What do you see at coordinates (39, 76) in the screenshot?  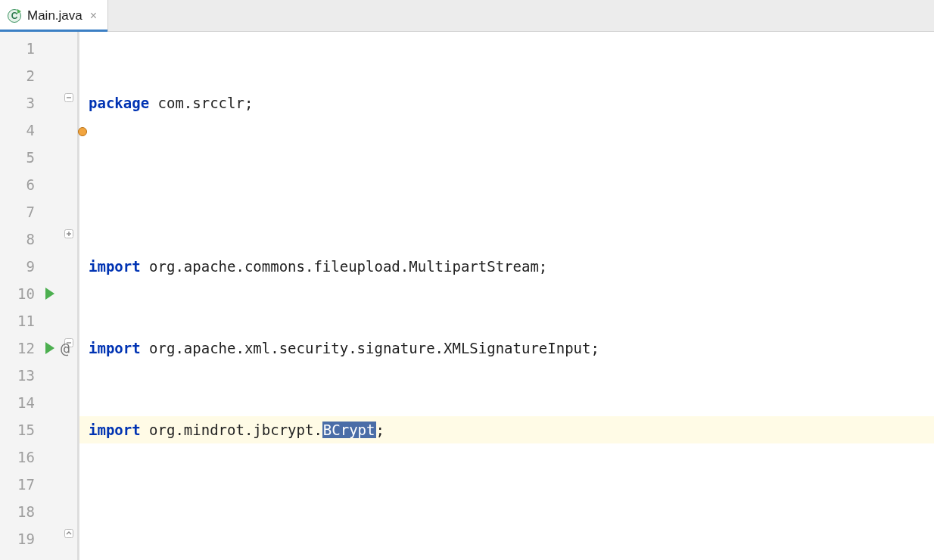 I see `line-number: 2` at bounding box center [39, 76].